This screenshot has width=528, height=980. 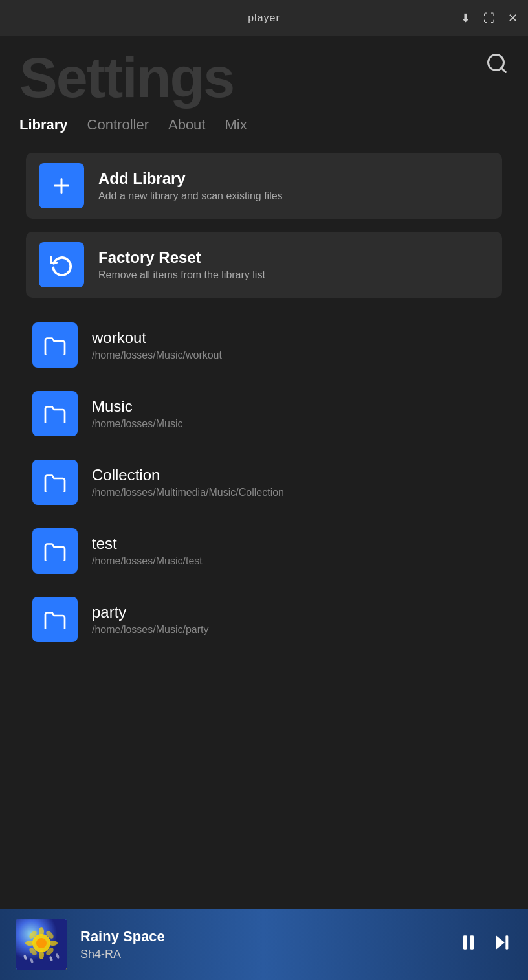 I want to click on add-library-icon, so click(x=61, y=186).